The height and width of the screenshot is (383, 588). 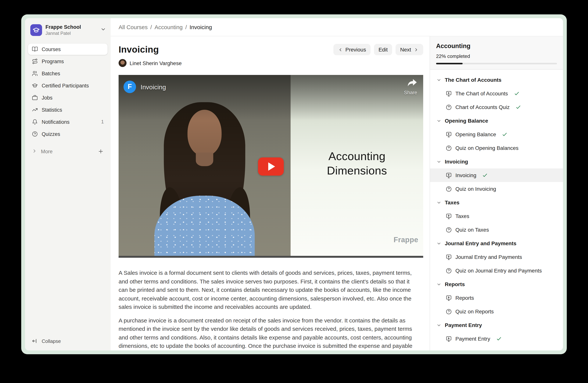 What do you see at coordinates (497, 53) in the screenshot?
I see `course-outline-header: Accounting 22% completed` at bounding box center [497, 53].